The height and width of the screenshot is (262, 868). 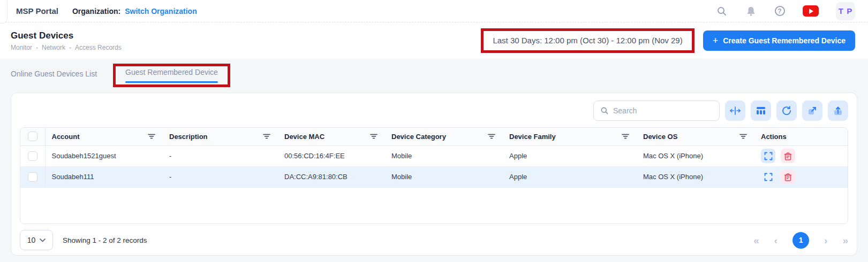 What do you see at coordinates (838, 111) in the screenshot?
I see `export-upload-button` at bounding box center [838, 111].